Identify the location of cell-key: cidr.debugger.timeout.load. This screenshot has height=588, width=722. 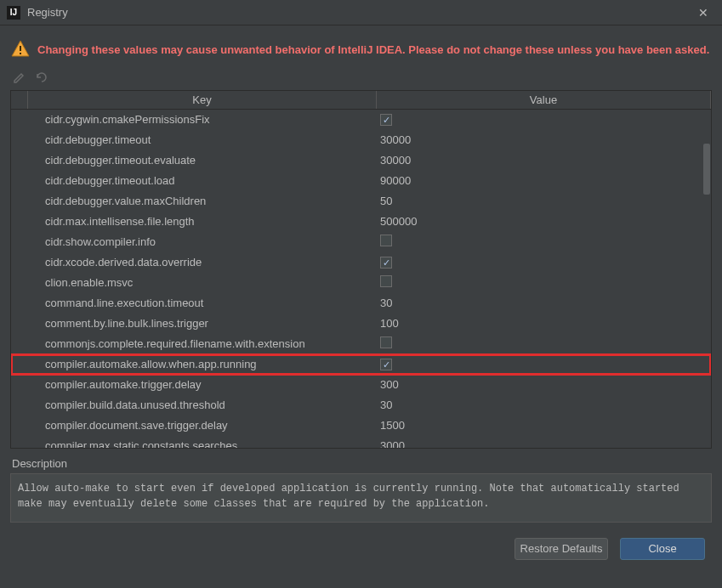
(202, 180).